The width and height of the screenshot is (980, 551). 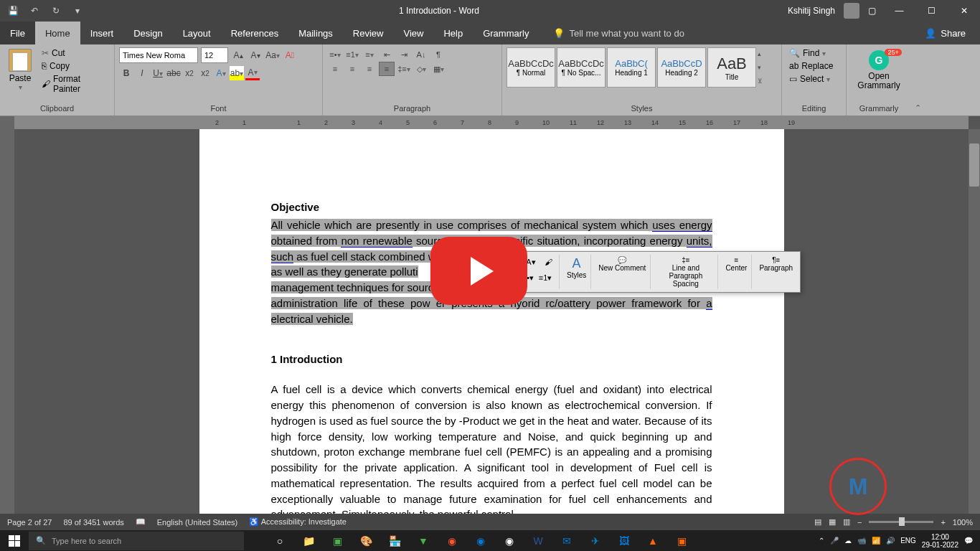 I want to click on close-button: ✕, so click(x=964, y=11).